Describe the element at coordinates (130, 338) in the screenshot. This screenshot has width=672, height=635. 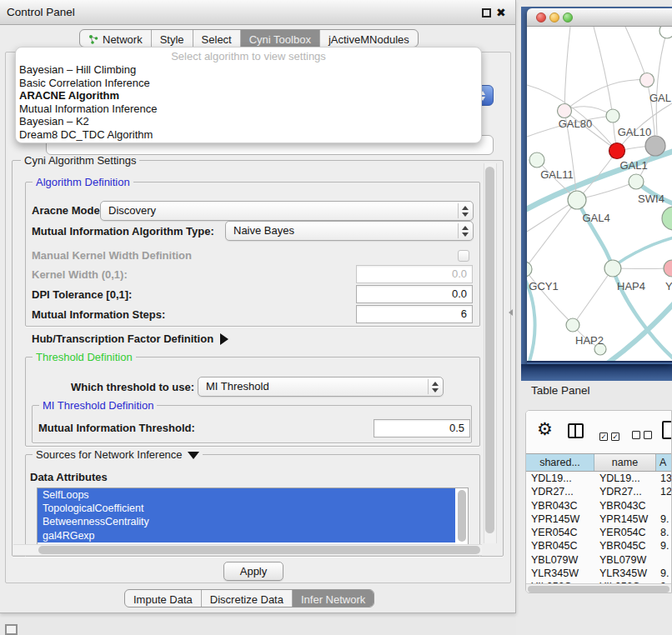
I see `hub-definition-toggle: Hub/Transcription Factor Definition` at that location.